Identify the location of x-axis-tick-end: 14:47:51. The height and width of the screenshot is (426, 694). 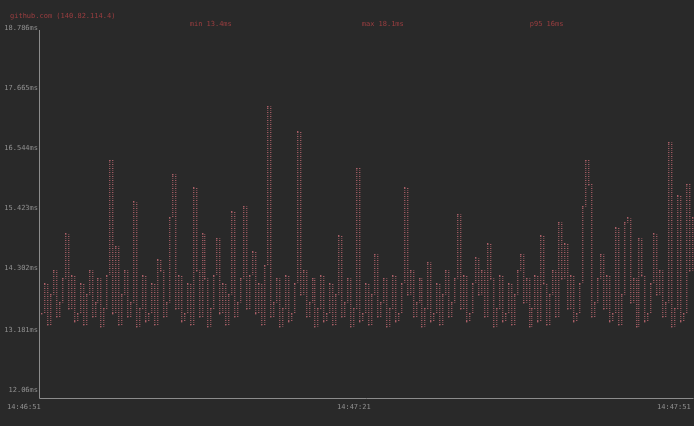
(674, 407).